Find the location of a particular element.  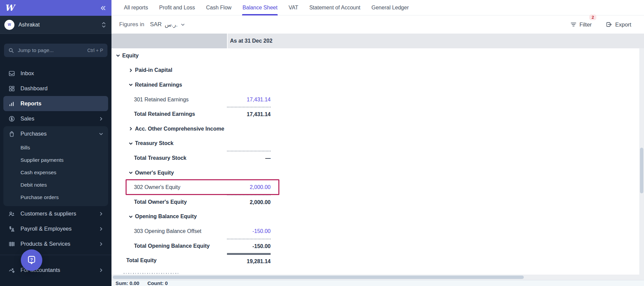

sidebar-nav: InboxDashboardReportsSalesPurchasesBills… is located at coordinates (56, 172).